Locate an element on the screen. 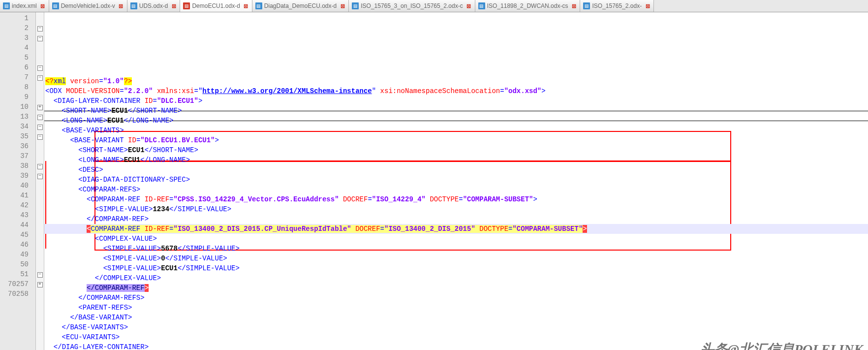  tab-iso-15765-2-odx-: ▤ISO_15765_2.odx-⊠ is located at coordinates (617, 6).